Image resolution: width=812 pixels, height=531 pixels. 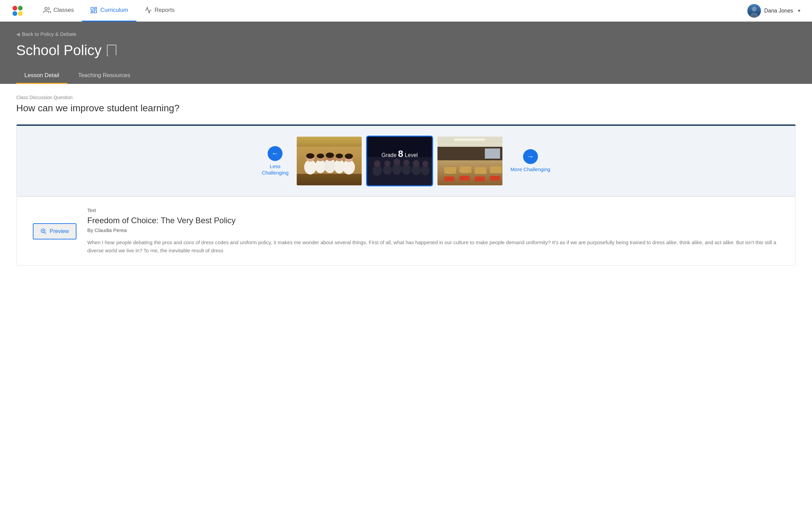 What do you see at coordinates (42, 76) in the screenshot?
I see `tab-lesson-detail: Lesson Detail` at bounding box center [42, 76].